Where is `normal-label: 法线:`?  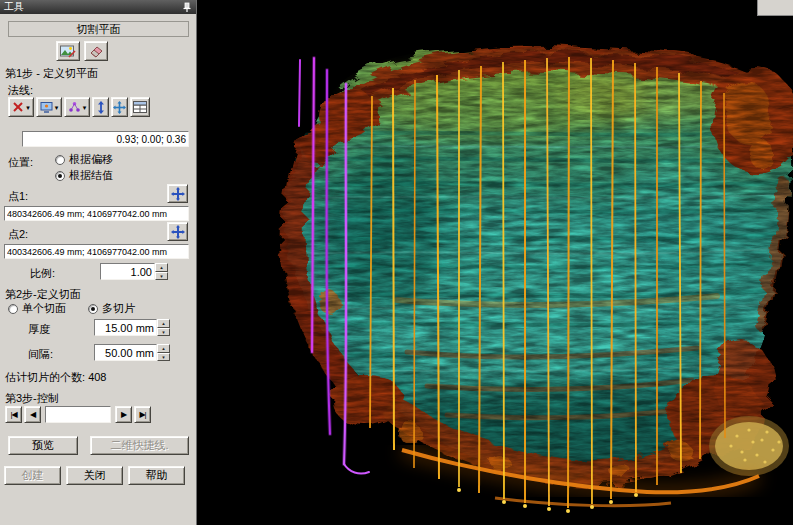 normal-label: 法线: is located at coordinates (20, 90).